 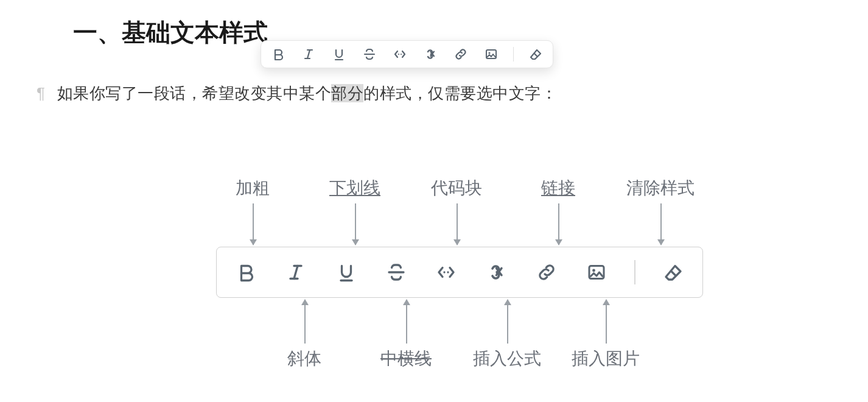 What do you see at coordinates (491, 54) in the screenshot?
I see `image-button` at bounding box center [491, 54].